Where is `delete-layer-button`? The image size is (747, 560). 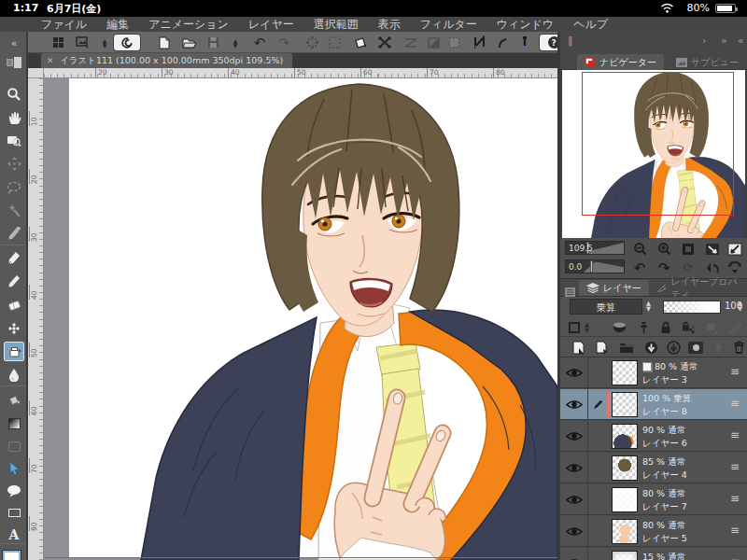 delete-layer-button is located at coordinates (738, 347).